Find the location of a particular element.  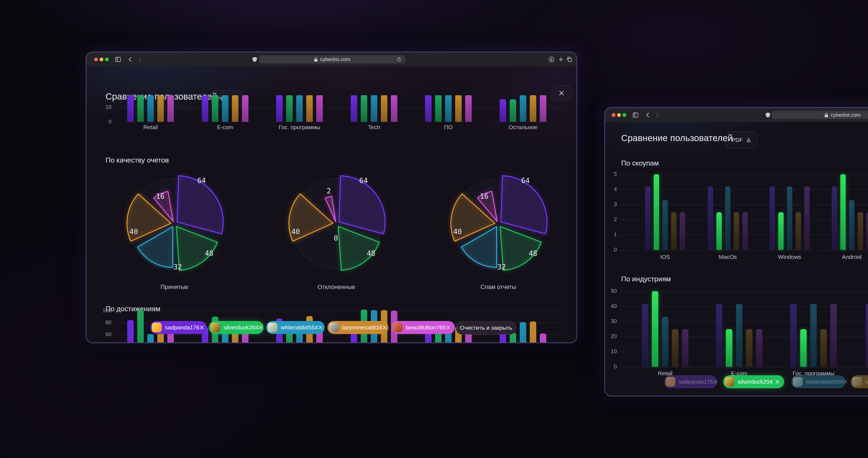

pdf-export-button: PDF is located at coordinates (742, 140).